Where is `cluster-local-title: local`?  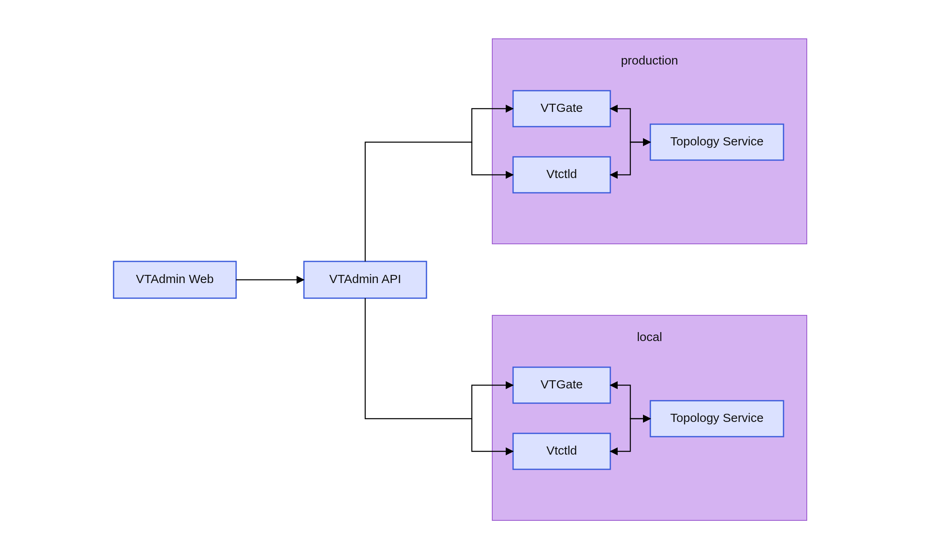
cluster-local-title: local is located at coordinates (650, 337).